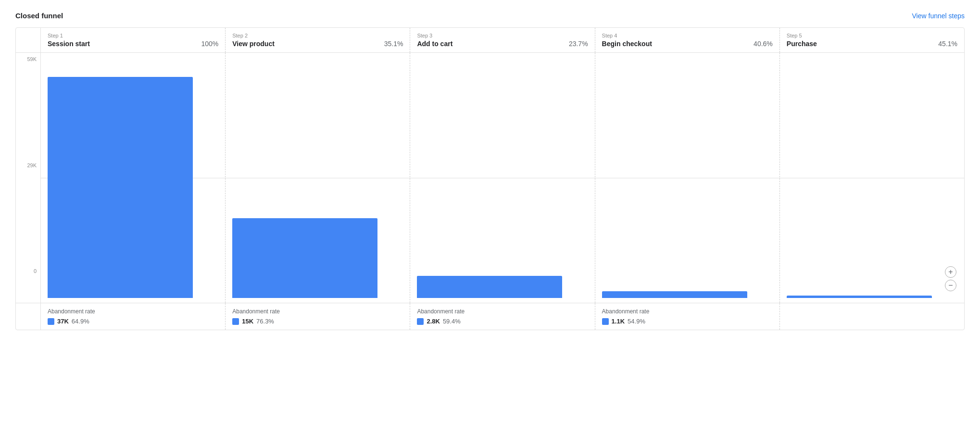  I want to click on step-name-row-3: Add to cart 23.7%, so click(502, 44).